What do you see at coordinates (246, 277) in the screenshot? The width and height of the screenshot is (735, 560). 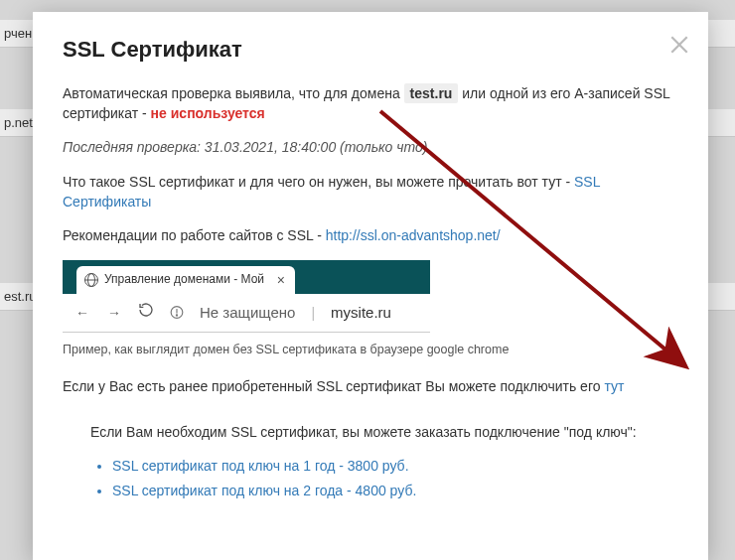 I see `browser-tabbar: Управление доменами - Мой м ×` at bounding box center [246, 277].